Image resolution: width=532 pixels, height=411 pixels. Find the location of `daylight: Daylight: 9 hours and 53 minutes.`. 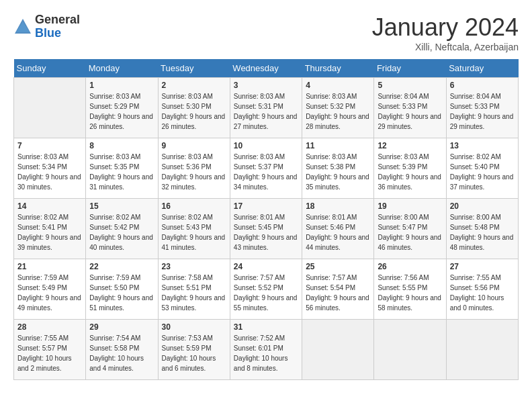

daylight: Daylight: 9 hours and 53 minutes. is located at coordinates (193, 303).